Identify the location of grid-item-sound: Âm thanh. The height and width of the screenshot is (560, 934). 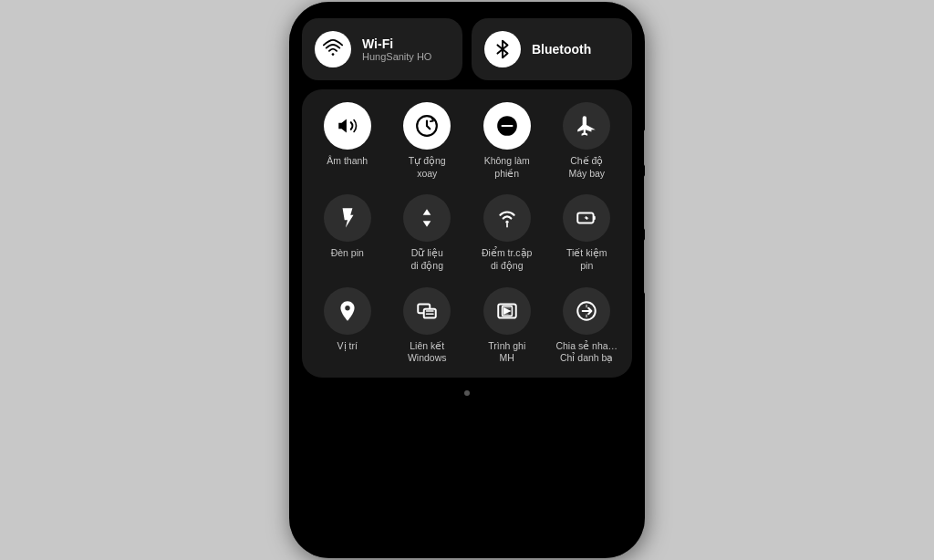
(348, 140).